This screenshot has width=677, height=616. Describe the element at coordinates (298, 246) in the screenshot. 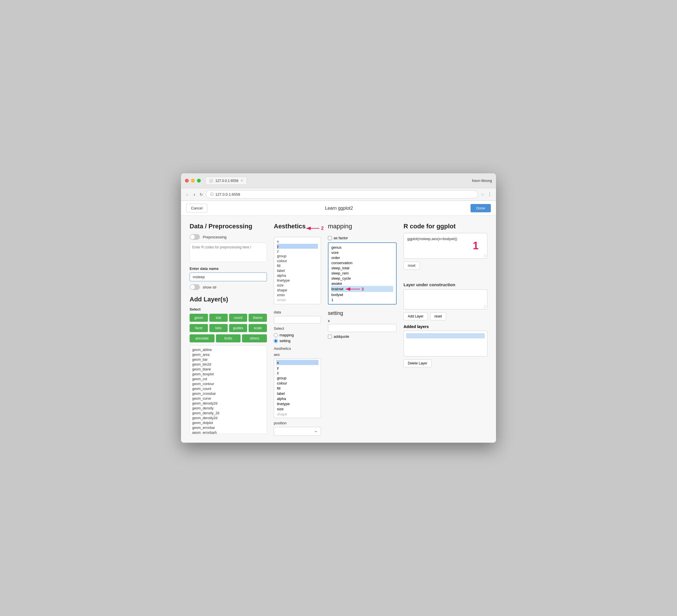

I see `aesthetics-item-y: y` at that location.